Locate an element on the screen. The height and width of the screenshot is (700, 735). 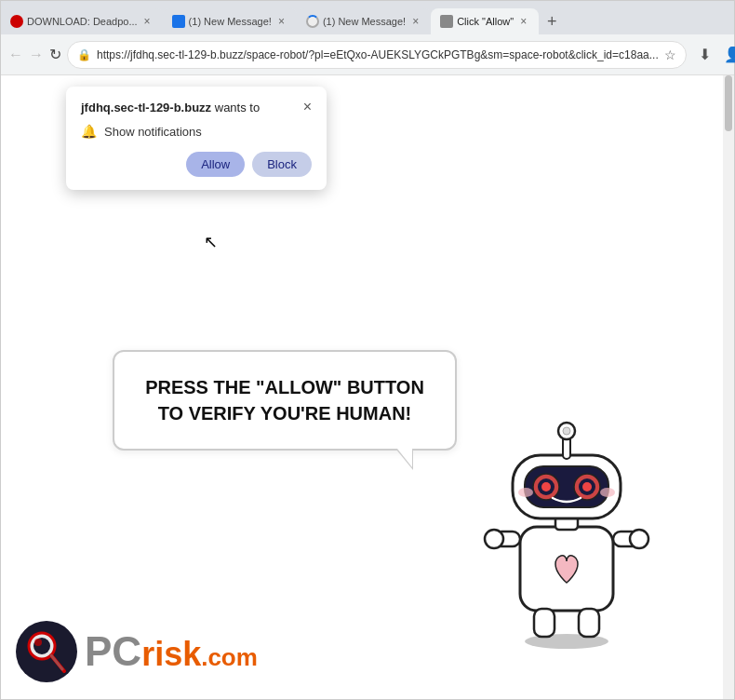
tab4-close: × is located at coordinates (523, 21).